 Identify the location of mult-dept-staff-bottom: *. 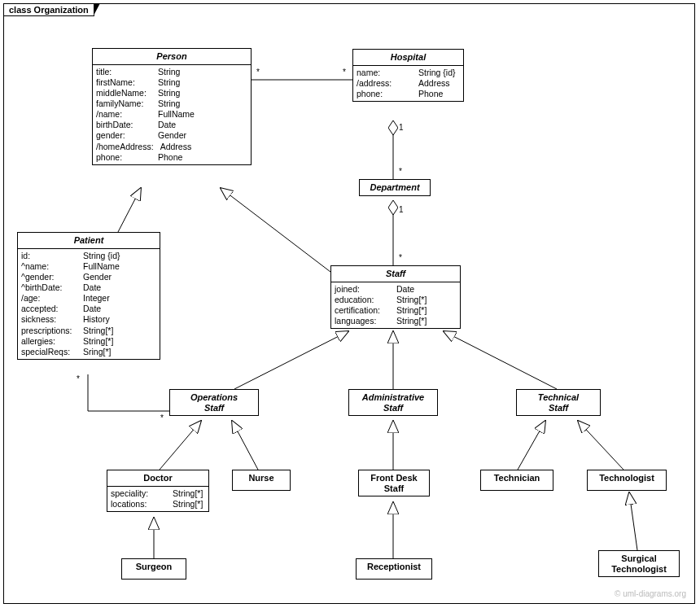
(400, 257).